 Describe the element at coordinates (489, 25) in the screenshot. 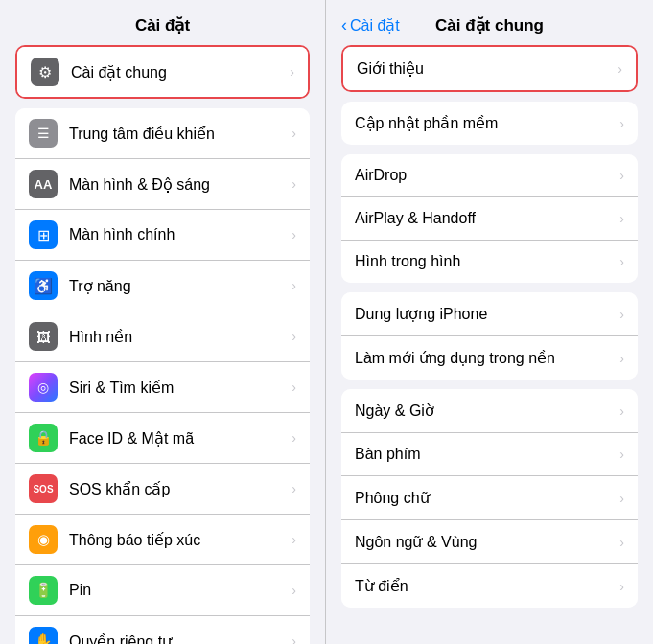

I see `right-title: Cài đặt chung` at that location.